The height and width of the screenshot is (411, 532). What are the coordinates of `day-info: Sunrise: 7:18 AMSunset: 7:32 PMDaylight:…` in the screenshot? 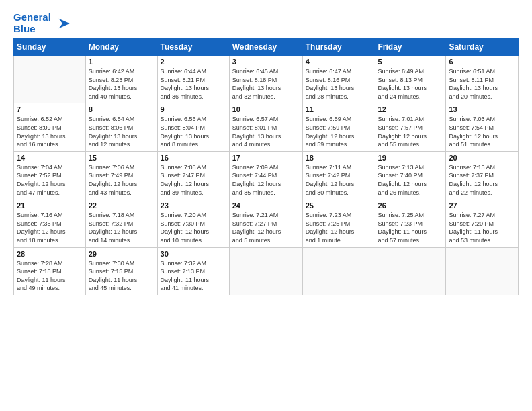 It's located at (122, 228).